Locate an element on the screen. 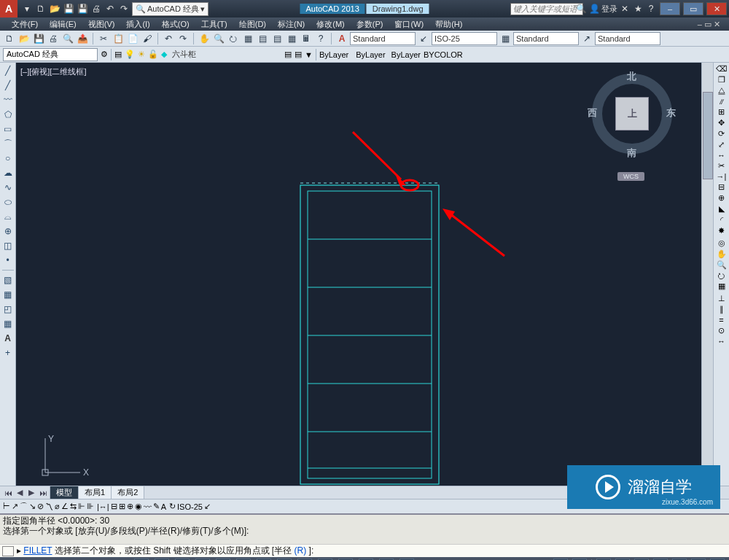 This screenshot has width=729, height=560. plot-icon: 🖨 is located at coordinates (96, 9).